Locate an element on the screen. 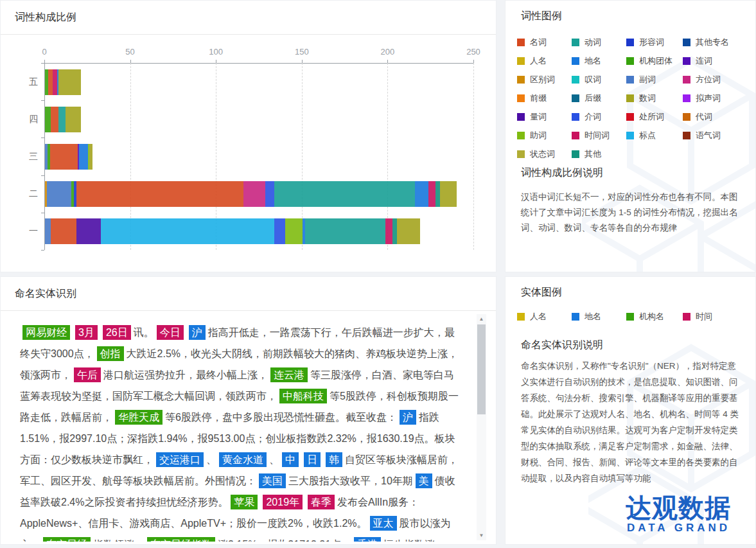 This screenshot has height=548, width=756. scrollbar: ▲ ▼ is located at coordinates (482, 427).